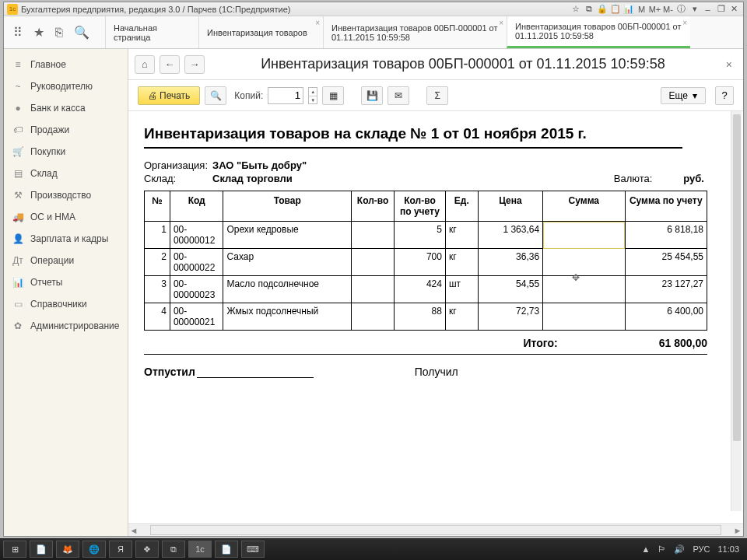  What do you see at coordinates (65, 173) in the screenshot?
I see `sidebar-item-warehouse: ▤Склад` at bounding box center [65, 173].